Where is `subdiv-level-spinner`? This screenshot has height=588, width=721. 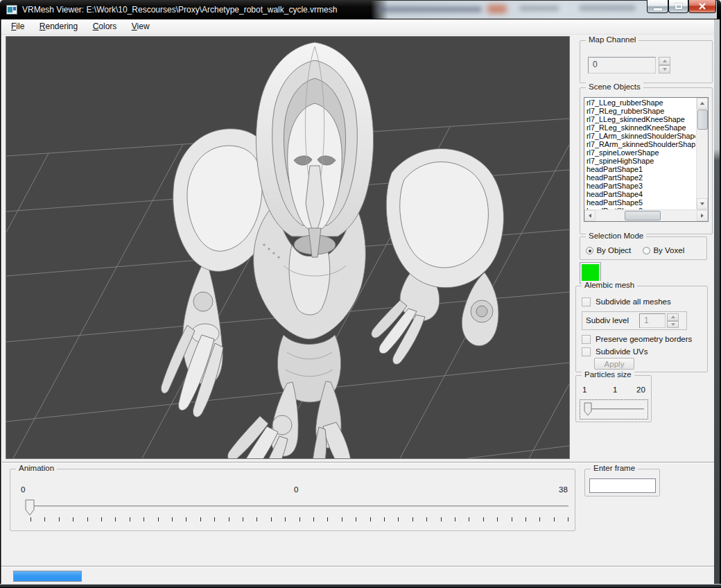
subdiv-level-spinner is located at coordinates (672, 320).